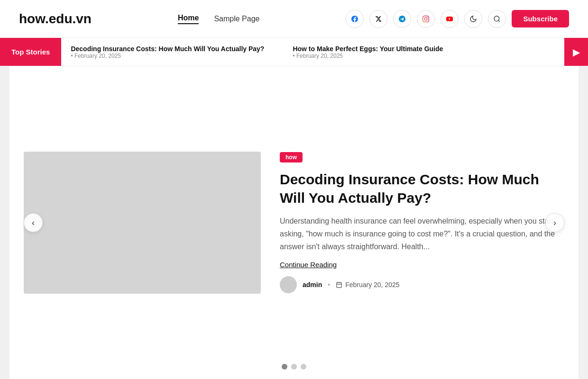 The height and width of the screenshot is (379, 588). Describe the element at coordinates (576, 52) in the screenshot. I see `ticker-right-block: ▶` at that location.